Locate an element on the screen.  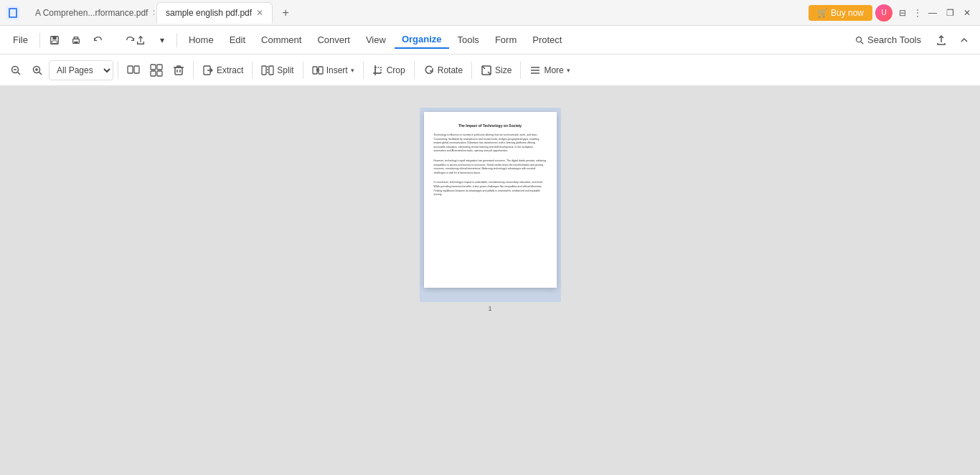
new-tab-button: + is located at coordinates (286, 13).